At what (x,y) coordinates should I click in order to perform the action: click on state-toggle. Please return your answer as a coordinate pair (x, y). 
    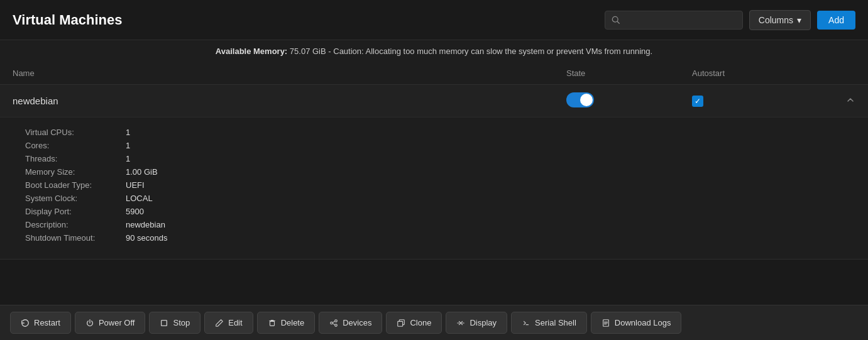
    Looking at the image, I should click on (580, 100).